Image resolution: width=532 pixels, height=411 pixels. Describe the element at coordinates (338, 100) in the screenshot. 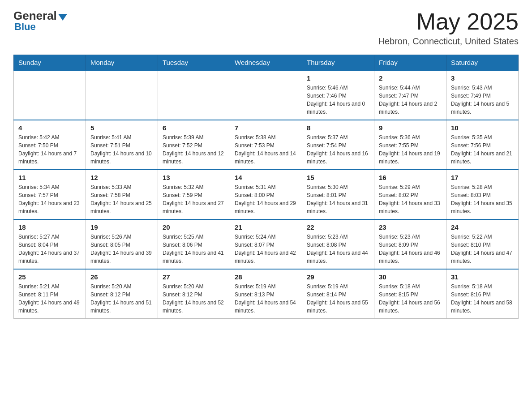

I see `day-info: Sunrise: 5:46 AMSunset: 7:46 PMDaylight:…` at that location.